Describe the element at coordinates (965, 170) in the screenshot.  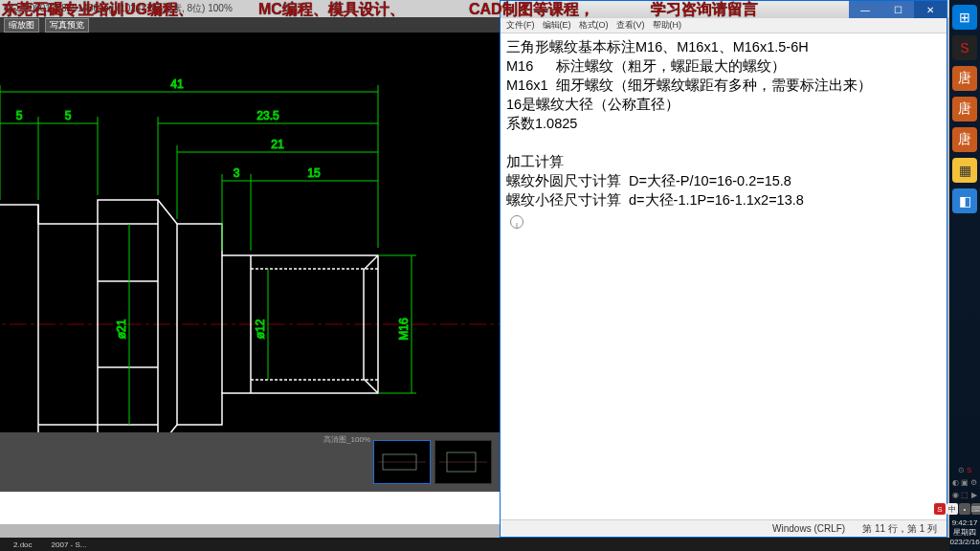
I see `app-icon-4: ▦` at that location.